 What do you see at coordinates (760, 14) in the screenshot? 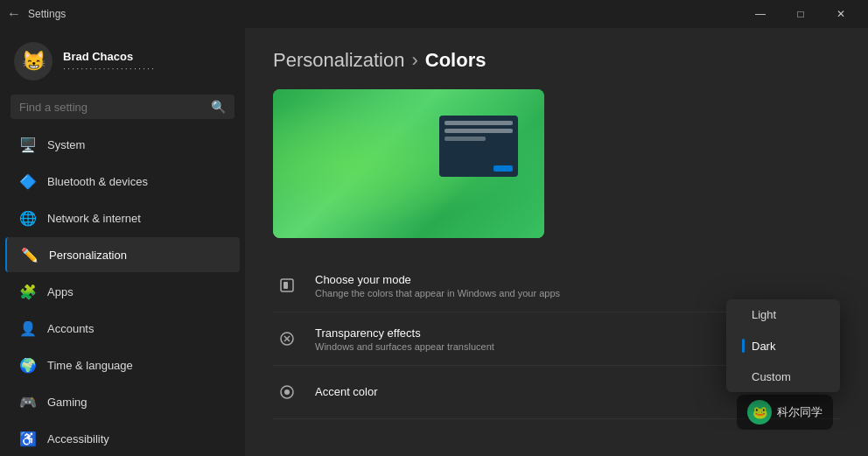
I see `minimize-button: —` at bounding box center [760, 14].